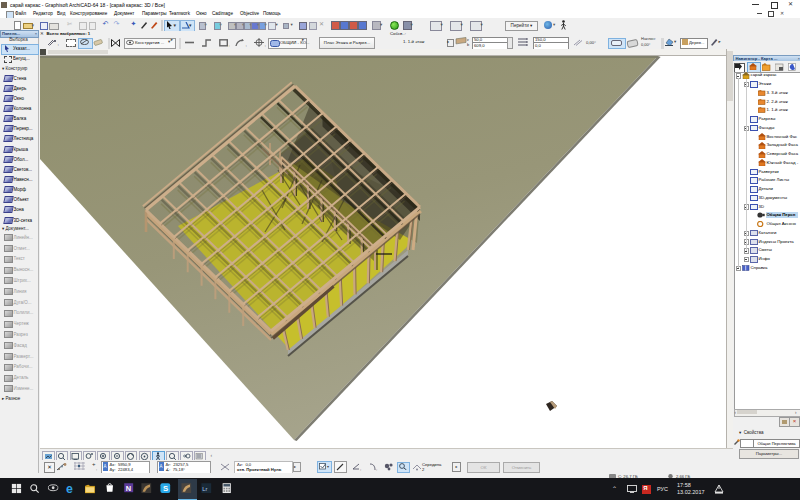 This screenshot has height=500, width=800. Describe the element at coordinates (468, 44) in the screenshot. I see `svg-text: b` at that location.